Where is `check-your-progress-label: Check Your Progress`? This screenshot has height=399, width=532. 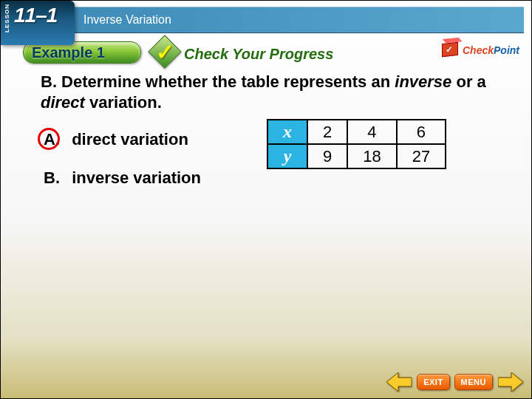 check-your-progress-label: Check Your Progress is located at coordinates (259, 55).